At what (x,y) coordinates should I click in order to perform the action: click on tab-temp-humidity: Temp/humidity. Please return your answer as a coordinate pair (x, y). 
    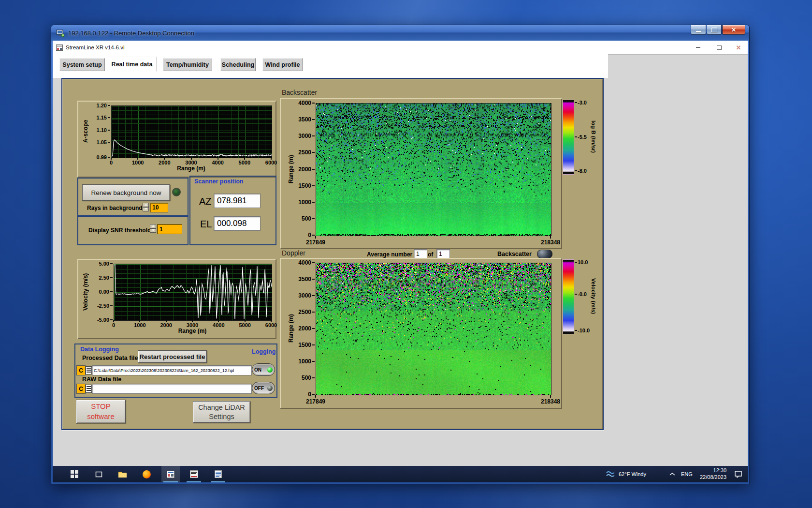
    Looking at the image, I should click on (188, 65).